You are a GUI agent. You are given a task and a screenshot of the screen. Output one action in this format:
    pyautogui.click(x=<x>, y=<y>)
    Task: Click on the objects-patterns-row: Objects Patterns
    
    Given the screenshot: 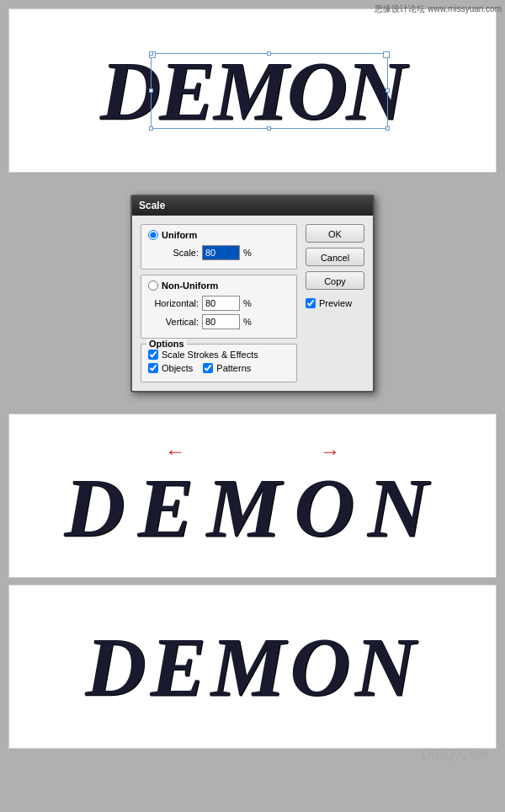 What is the action you would take?
    pyautogui.click(x=219, y=370)
    